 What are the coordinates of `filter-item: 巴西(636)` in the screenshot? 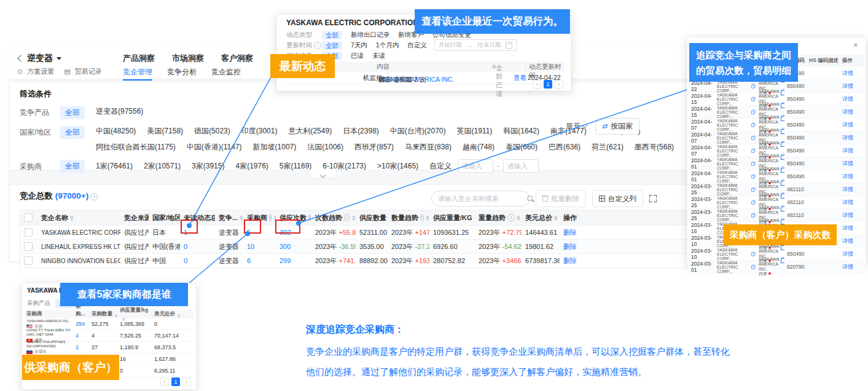 It's located at (565, 148).